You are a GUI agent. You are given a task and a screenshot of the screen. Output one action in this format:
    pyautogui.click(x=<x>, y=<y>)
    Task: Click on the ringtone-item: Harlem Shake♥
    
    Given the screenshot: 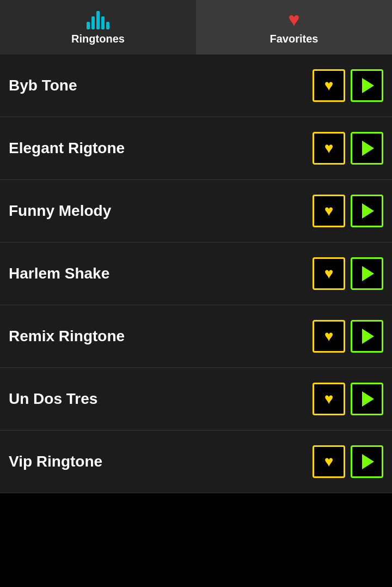 What is the action you would take?
    pyautogui.click(x=196, y=274)
    